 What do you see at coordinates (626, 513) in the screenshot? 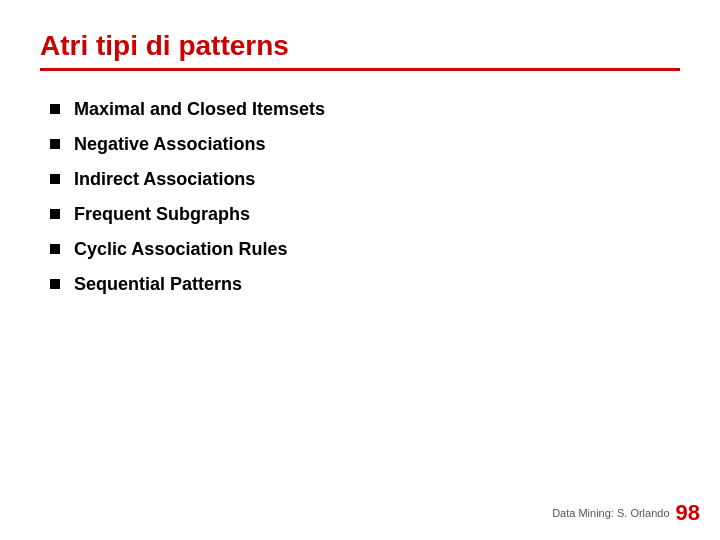
I see `footer: Data Mining: S. Orlando 98` at bounding box center [626, 513].